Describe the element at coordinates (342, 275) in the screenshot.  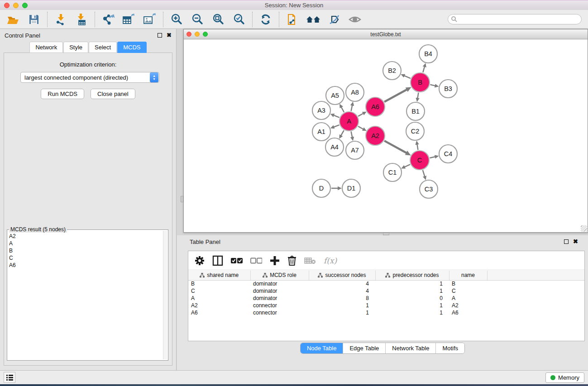
I see `column-header-successor-nodes: successor nodes` at that location.